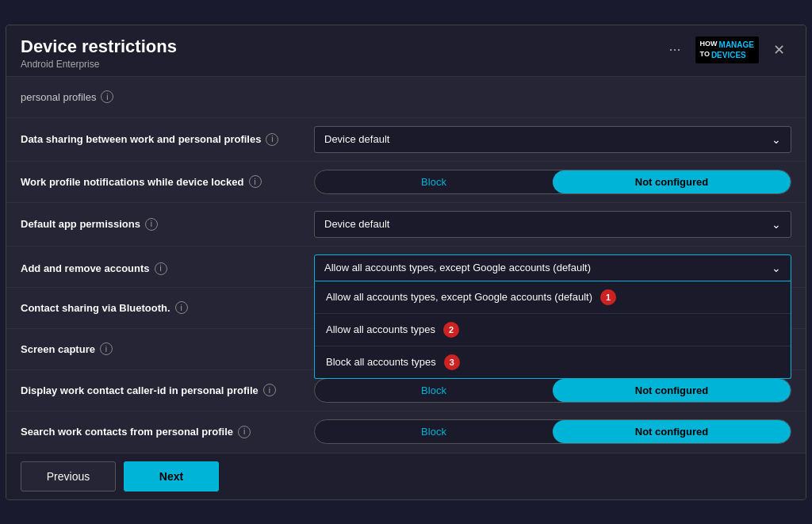 The height and width of the screenshot is (524, 812). I want to click on control-default-app-permissions: Device default ⌄, so click(553, 224).